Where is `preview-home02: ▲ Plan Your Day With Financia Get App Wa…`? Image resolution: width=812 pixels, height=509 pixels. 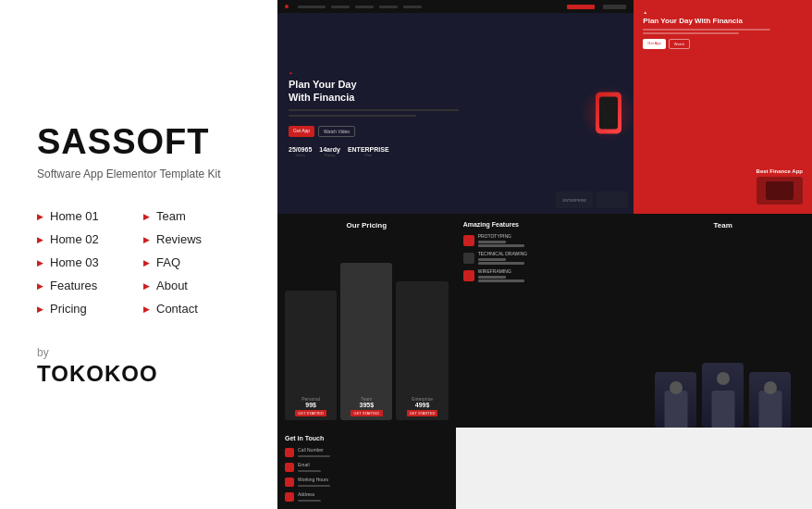 preview-home02: ▲ Plan Your Day With Financia Get App Wa… is located at coordinates (723, 107).